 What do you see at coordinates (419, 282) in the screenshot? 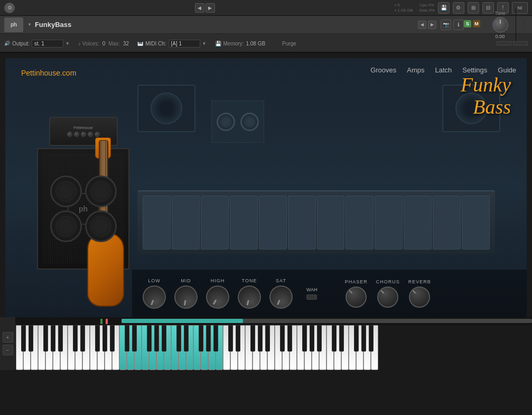
I see `reverb-label: REVERB` at bounding box center [419, 282].